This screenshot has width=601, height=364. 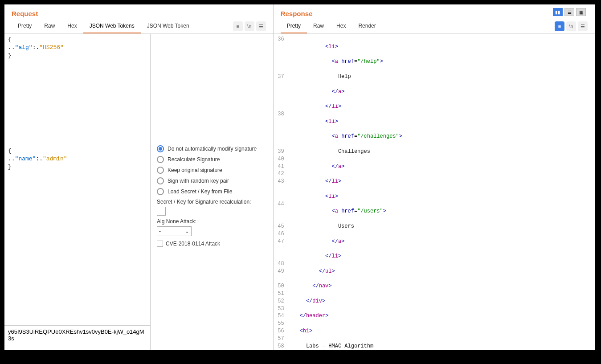 What do you see at coordinates (319, 26) in the screenshot?
I see `tab-response-raw: Raw` at bounding box center [319, 26].